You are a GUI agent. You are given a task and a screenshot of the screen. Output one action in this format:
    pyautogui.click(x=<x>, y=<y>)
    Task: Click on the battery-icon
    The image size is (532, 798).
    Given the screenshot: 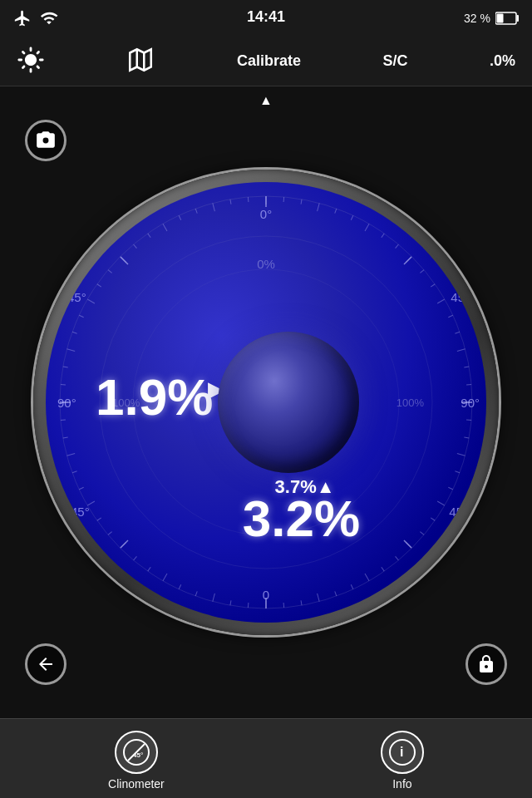 What is the action you would take?
    pyautogui.click(x=507, y=18)
    